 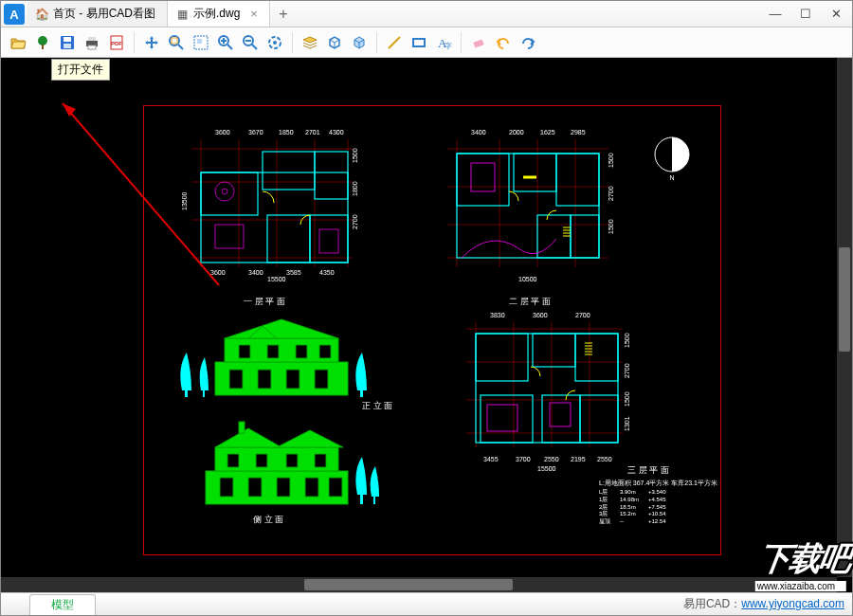 I want to click on window-controls: — ☐ ✕, so click(x=806, y=13).